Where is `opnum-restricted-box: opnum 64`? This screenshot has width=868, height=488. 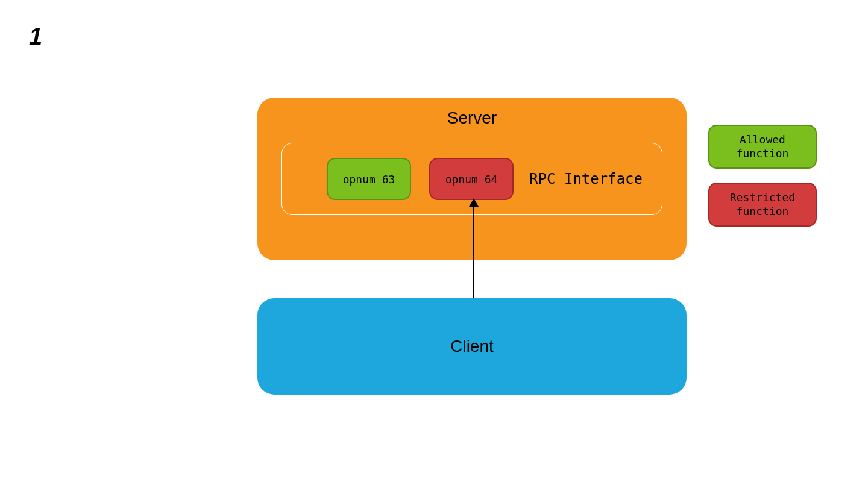 opnum-restricted-box: opnum 64 is located at coordinates (471, 179).